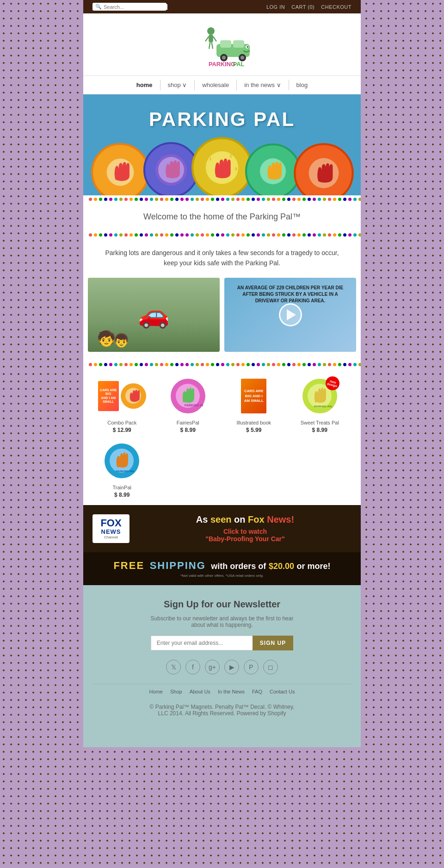 The image size is (444, 868). What do you see at coordinates (282, 692) in the screenshot?
I see `footer-contact: Contact Us` at bounding box center [282, 692].